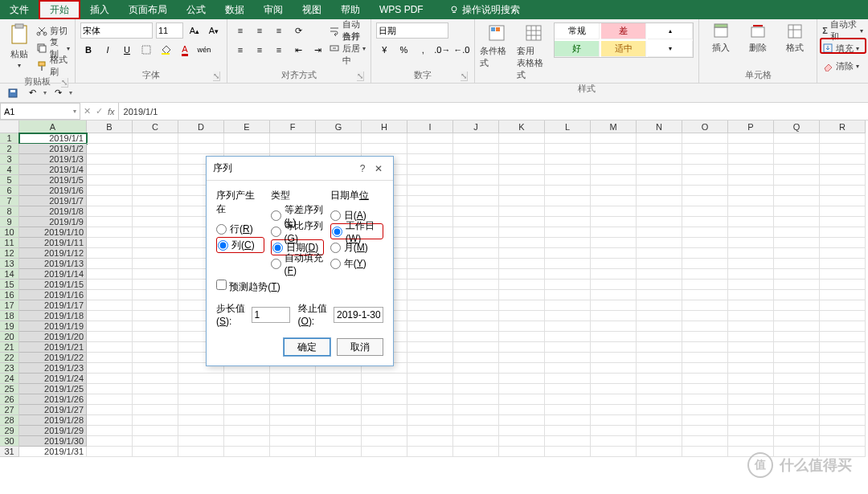  I want to click on format-table-button: 套用 表格格式, so click(534, 51).